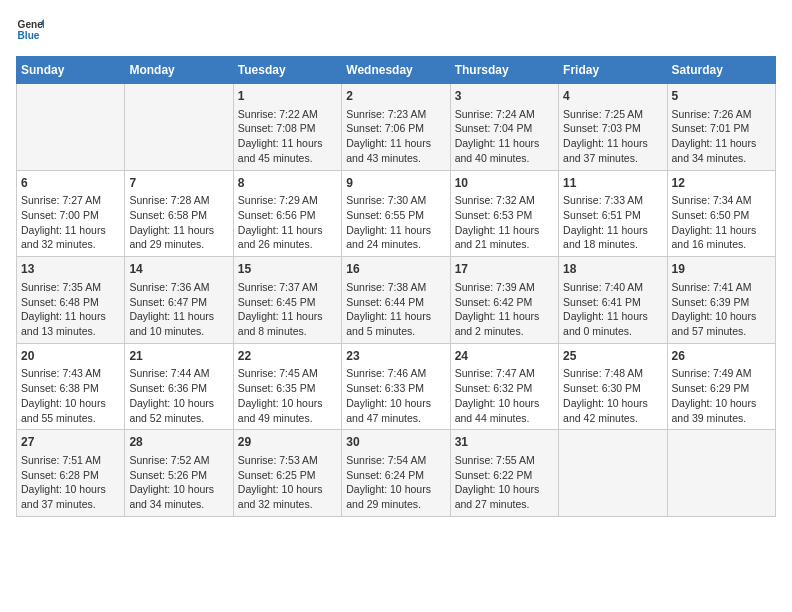 This screenshot has width=792, height=612. What do you see at coordinates (504, 310) in the screenshot?
I see `day-info: Sunrise: 7:39 AMSunset: 6:42 PMDaylight:…` at bounding box center [504, 310].